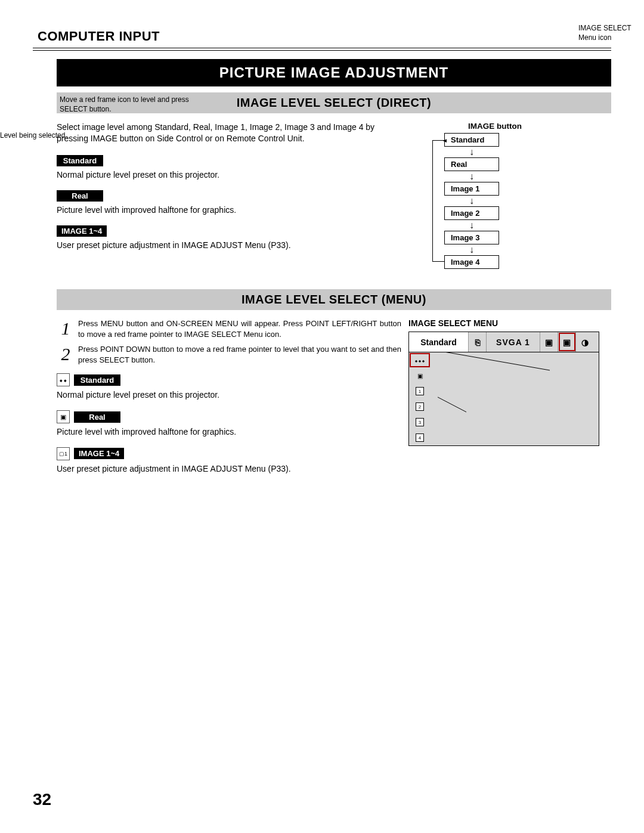 The width and height of the screenshot is (644, 833). I want to click on real-icon: ▣, so click(63, 417).